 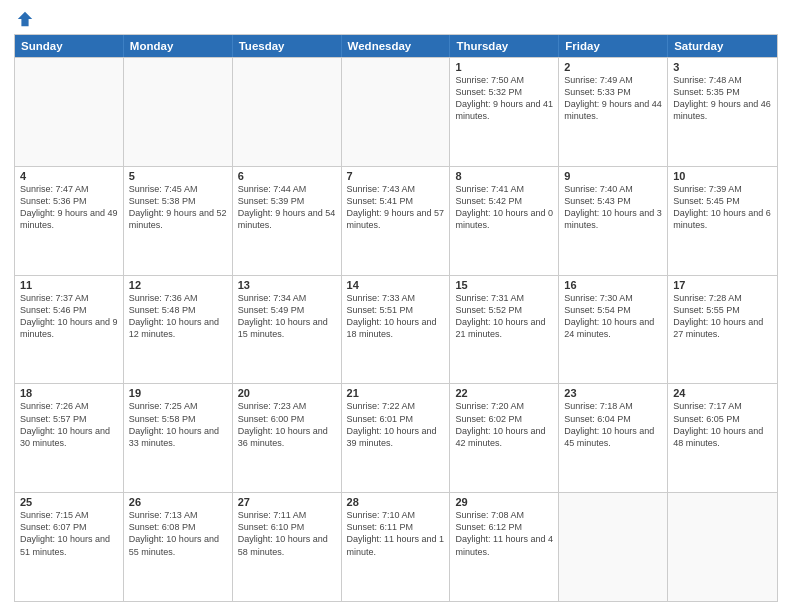 What do you see at coordinates (722, 316) in the screenshot?
I see `day-info: Sunrise: 7:28 AM Sunset: 5:55 PM Dayligh…` at bounding box center [722, 316].